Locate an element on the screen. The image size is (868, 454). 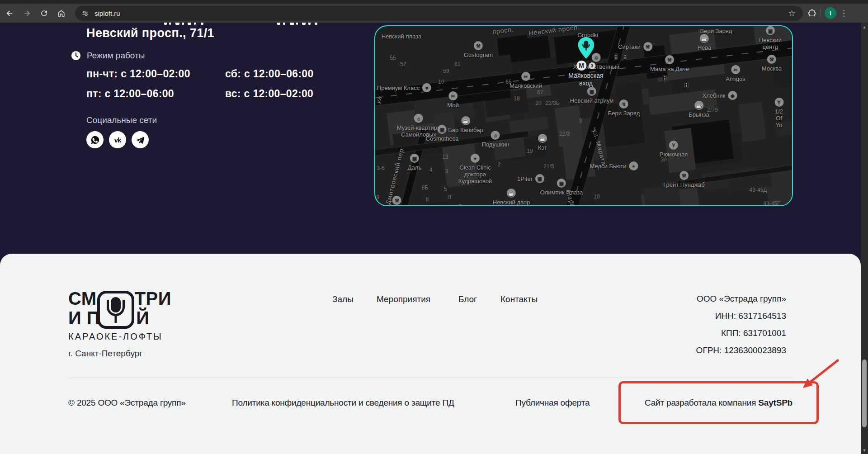
poi-label: ☕Кэт is located at coordinates (542, 142).